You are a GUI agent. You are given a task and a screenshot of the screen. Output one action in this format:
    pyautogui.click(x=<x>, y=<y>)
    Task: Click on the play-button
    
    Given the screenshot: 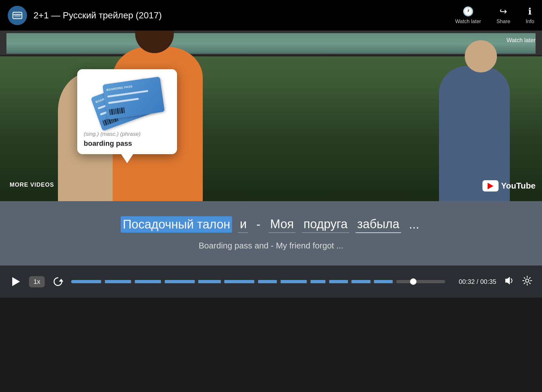 What is the action you would take?
    pyautogui.click(x=15, y=282)
    